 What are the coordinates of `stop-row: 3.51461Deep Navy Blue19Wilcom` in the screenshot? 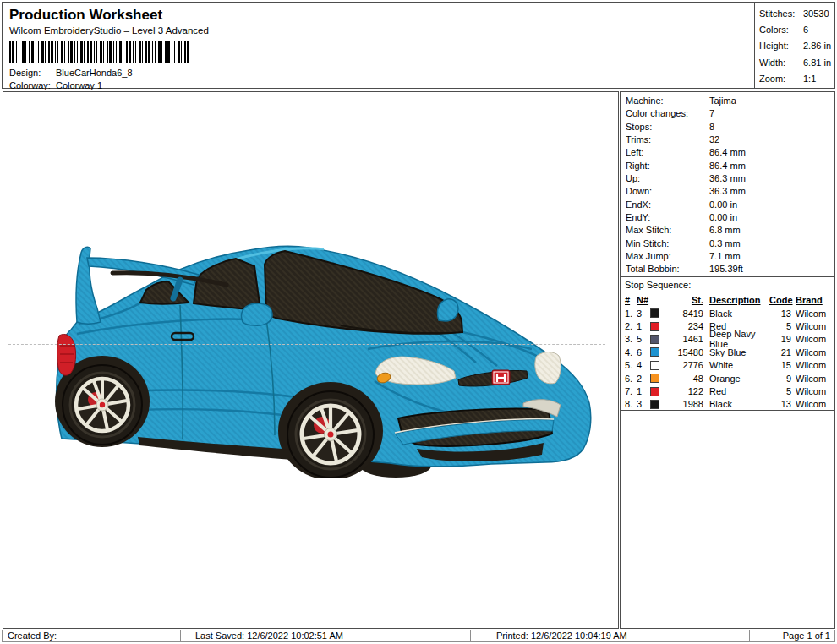 It's located at (728, 340).